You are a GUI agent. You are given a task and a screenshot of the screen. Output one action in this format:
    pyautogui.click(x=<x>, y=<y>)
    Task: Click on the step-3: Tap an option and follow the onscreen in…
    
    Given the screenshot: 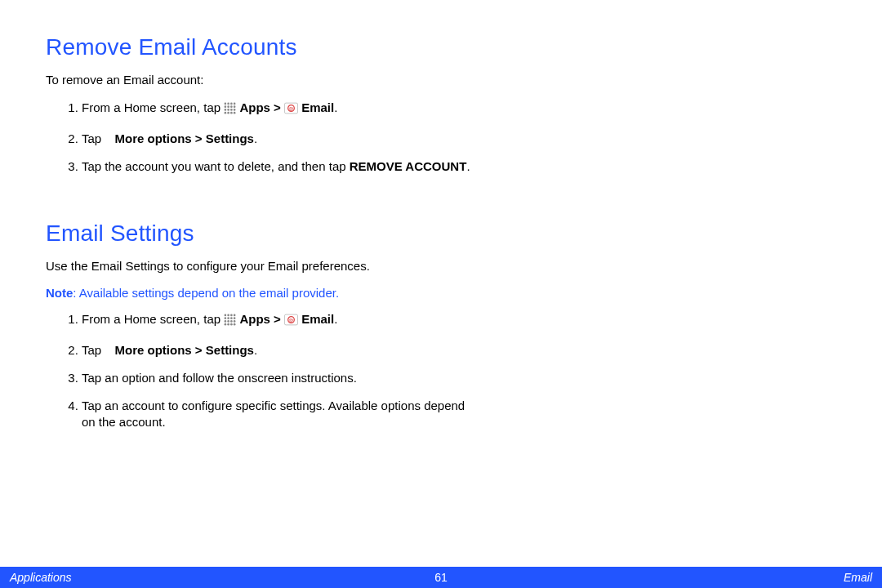 What is the action you would take?
    pyautogui.click(x=278, y=378)
    